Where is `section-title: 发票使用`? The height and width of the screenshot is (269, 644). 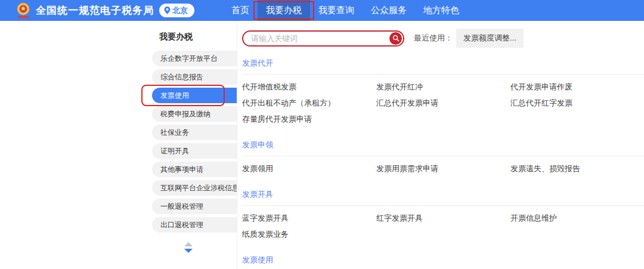
section-title: 发票使用 is located at coordinates (443, 262).